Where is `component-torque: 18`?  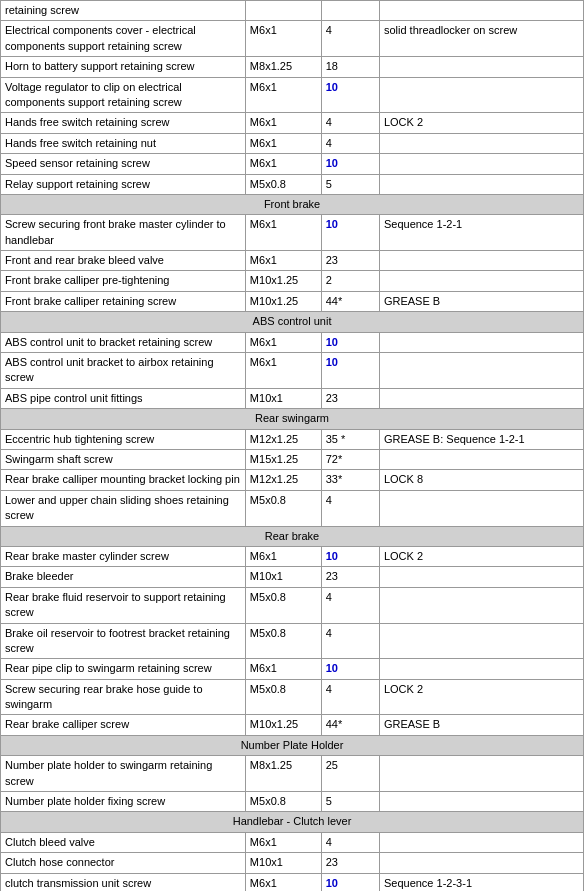
component-torque: 18 is located at coordinates (350, 67).